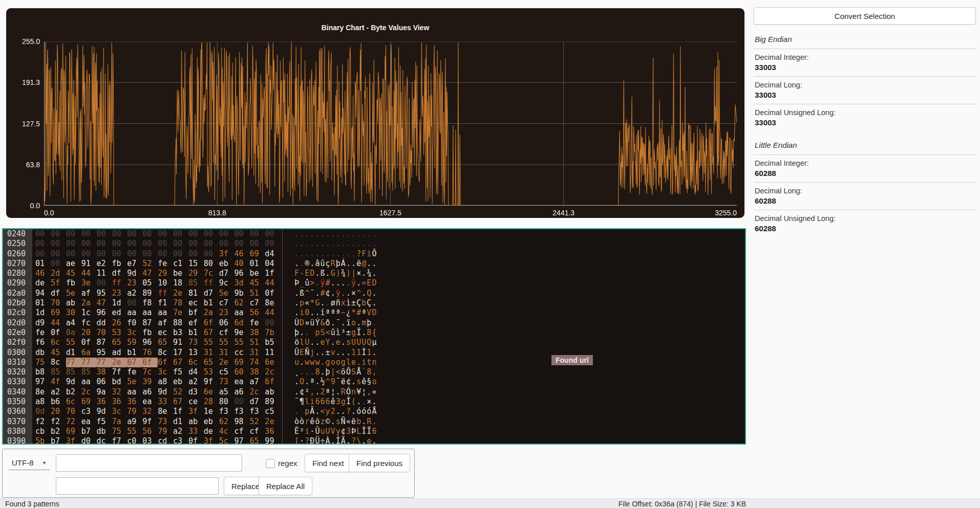 The image size is (980, 508). Describe the element at coordinates (150, 422) in the screenshot. I see `hex-byte: 9f` at that location.